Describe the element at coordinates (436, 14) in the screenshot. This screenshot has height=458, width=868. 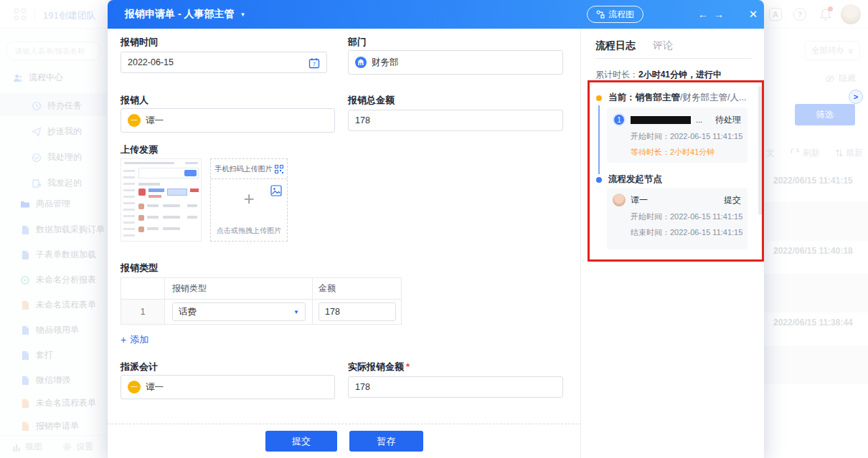
I see `modal-header: 报销申请单 - 人事部主管 ▼ 流程图 ← → ✕` at that location.